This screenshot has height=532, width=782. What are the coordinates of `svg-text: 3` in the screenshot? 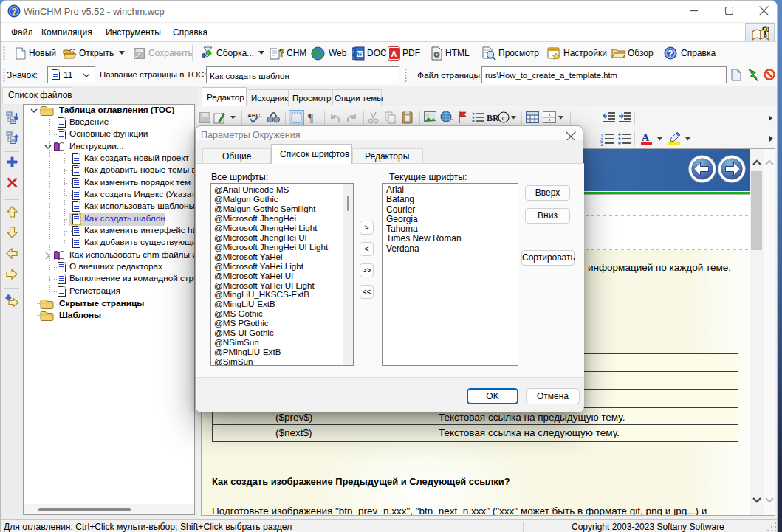 It's located at (602, 145).